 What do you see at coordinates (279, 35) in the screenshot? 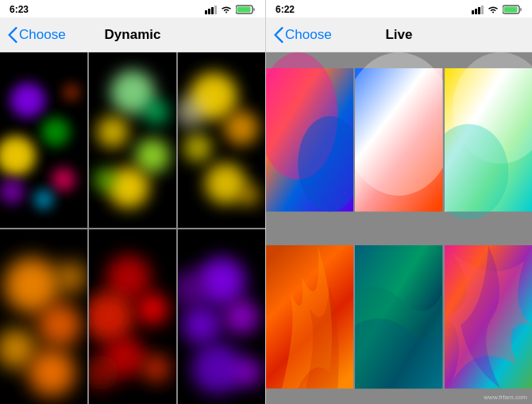
I see `right-chevron-left-icon` at bounding box center [279, 35].